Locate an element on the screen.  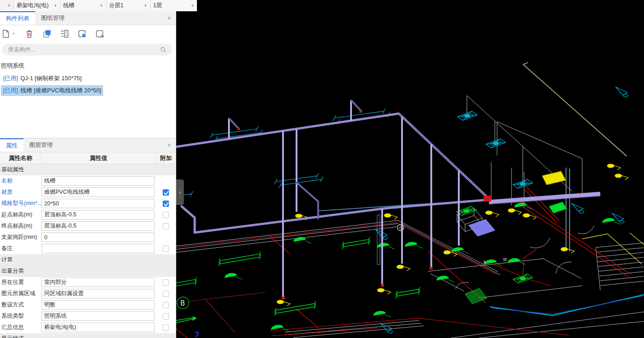
tree-item: [已用]QJ-1 [钢制桥架 150*75] is located at coordinates (42, 78).